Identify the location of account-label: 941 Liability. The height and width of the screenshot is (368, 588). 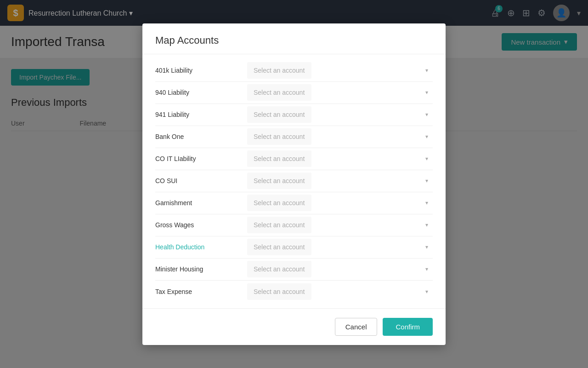
(201, 115).